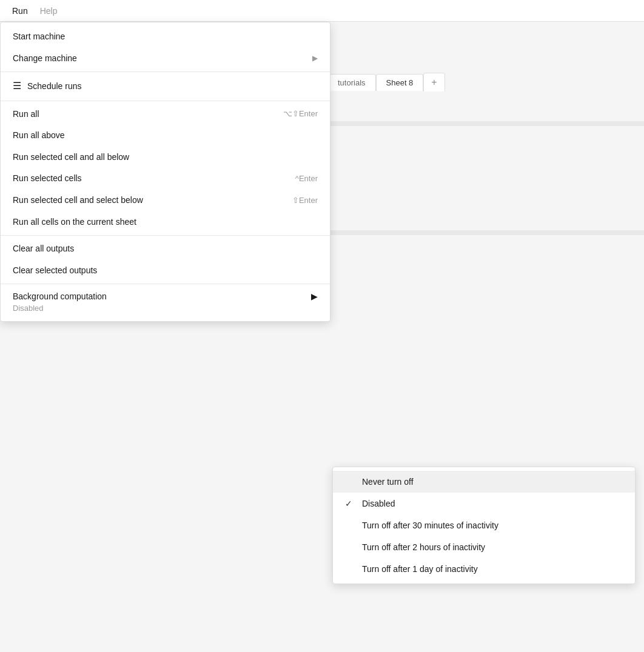 This screenshot has height=652, width=644. I want to click on background-computation-status: Disabled, so click(165, 310).